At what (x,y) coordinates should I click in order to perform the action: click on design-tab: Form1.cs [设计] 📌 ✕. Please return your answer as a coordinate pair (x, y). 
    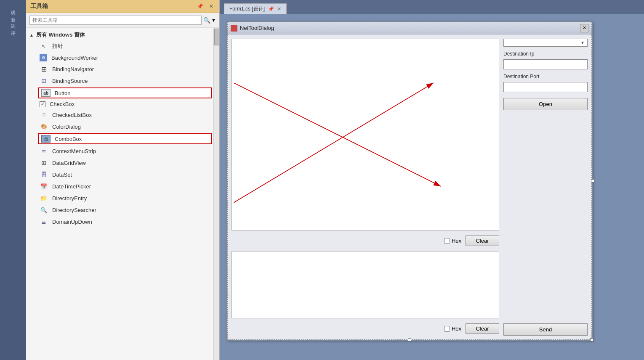
    Looking at the image, I should click on (255, 9).